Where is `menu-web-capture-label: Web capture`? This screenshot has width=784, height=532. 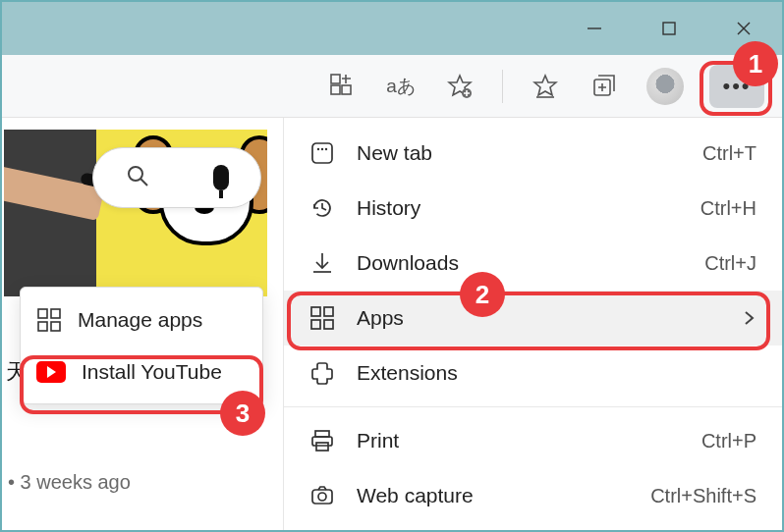
menu-web-capture-label: Web capture is located at coordinates (493, 496).